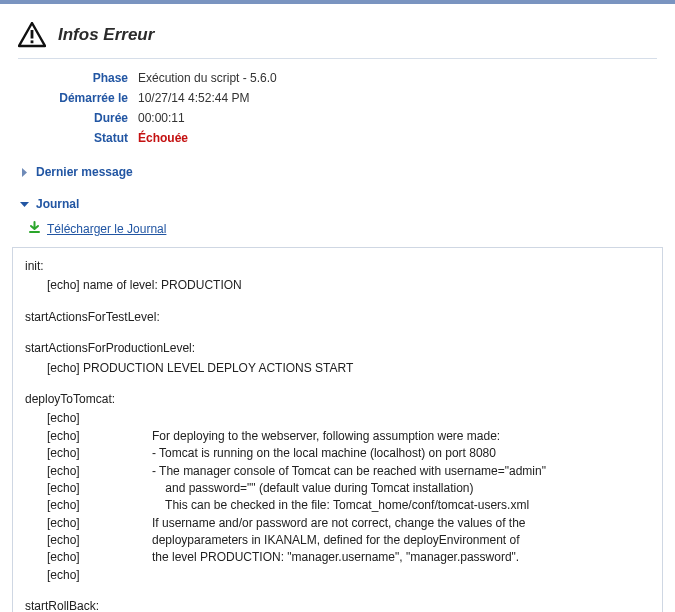 The height and width of the screenshot is (612, 675). What do you see at coordinates (338, 368) in the screenshot?
I see `log-line: [echo] PRODUCTION LEVEL DEPLOY ACTIONS S…` at bounding box center [338, 368].